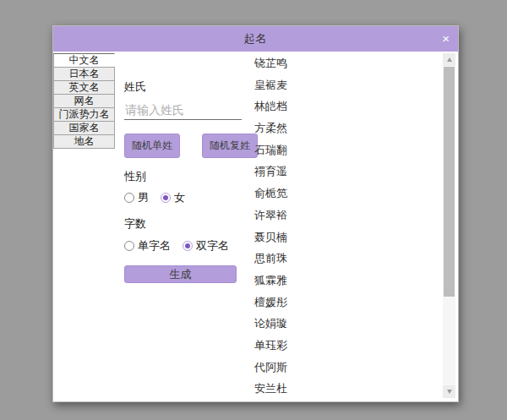  What do you see at coordinates (188, 246) in the screenshot?
I see `radio-double-char-icon` at bounding box center [188, 246].